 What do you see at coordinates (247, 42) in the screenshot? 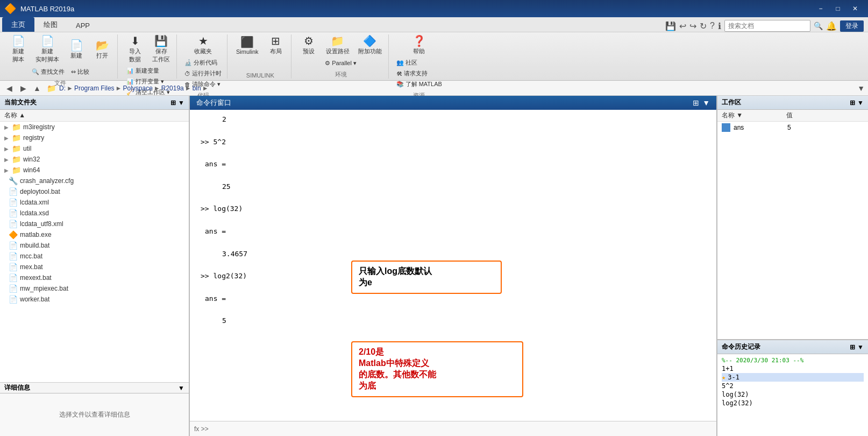
I see `simulink-icon: ⬛` at bounding box center [247, 42].